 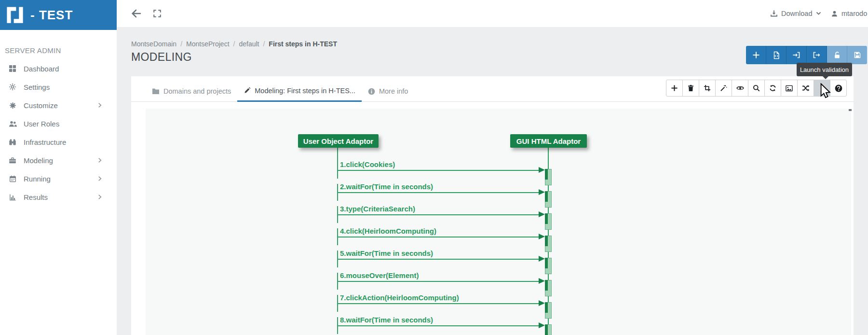 I want to click on cog-solid-icon, so click(x=13, y=105).